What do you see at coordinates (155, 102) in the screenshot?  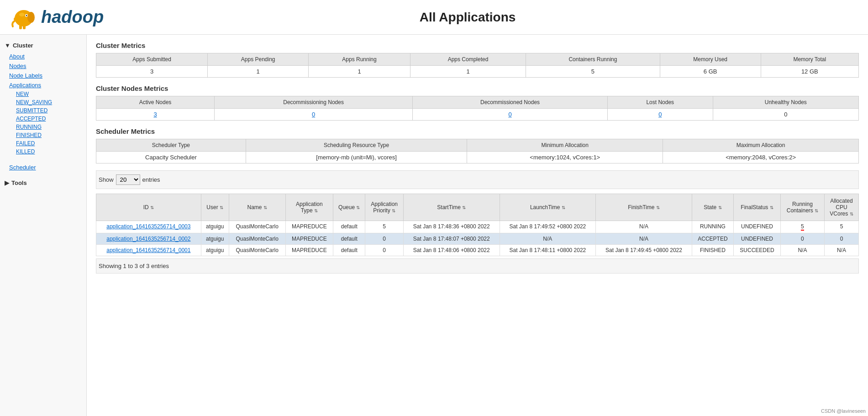 I see `col-active-nodes: Active Nodes` at bounding box center [155, 102].